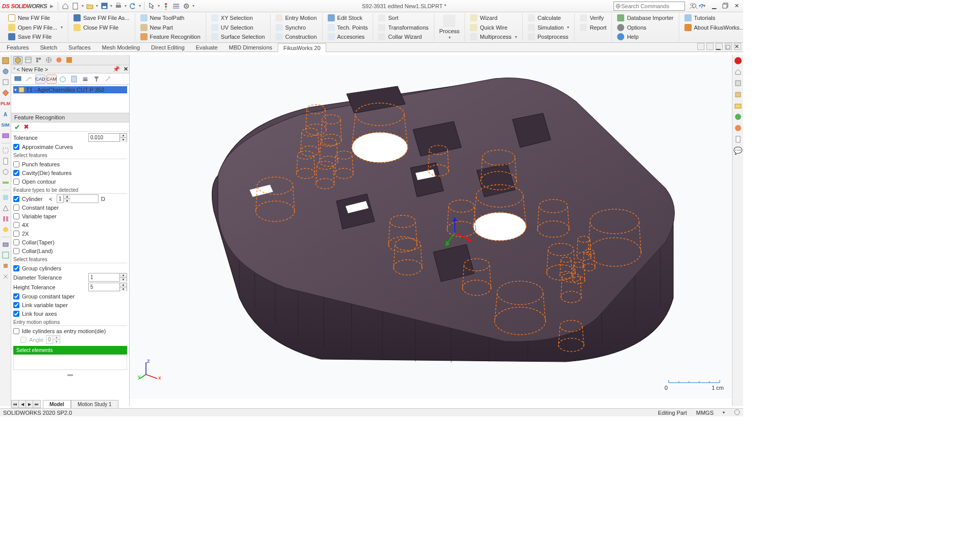  I want to click on rtb-home-icon, so click(738, 72).